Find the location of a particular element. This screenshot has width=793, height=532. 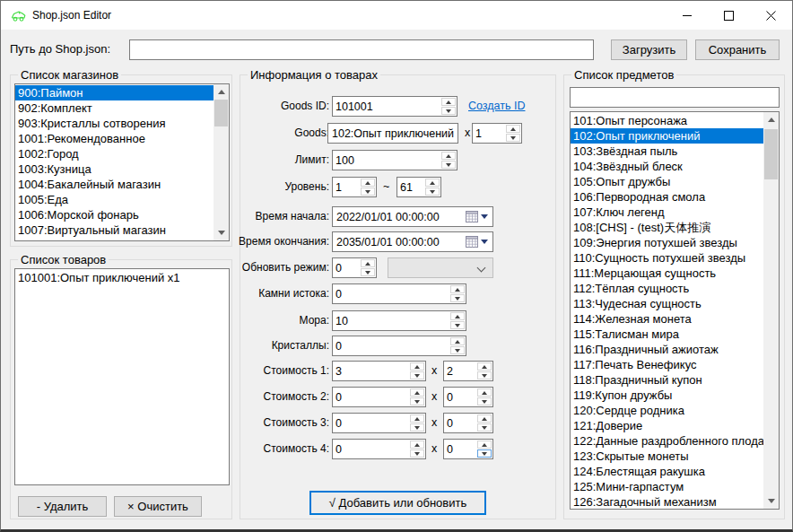

list-item: 1007:Виртуальный магазин is located at coordinates (115, 230).